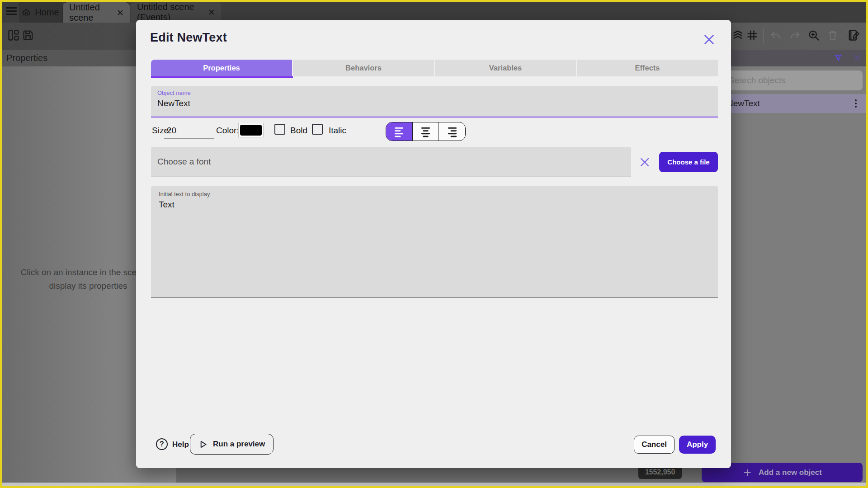  I want to click on align-right-icon, so click(452, 132).